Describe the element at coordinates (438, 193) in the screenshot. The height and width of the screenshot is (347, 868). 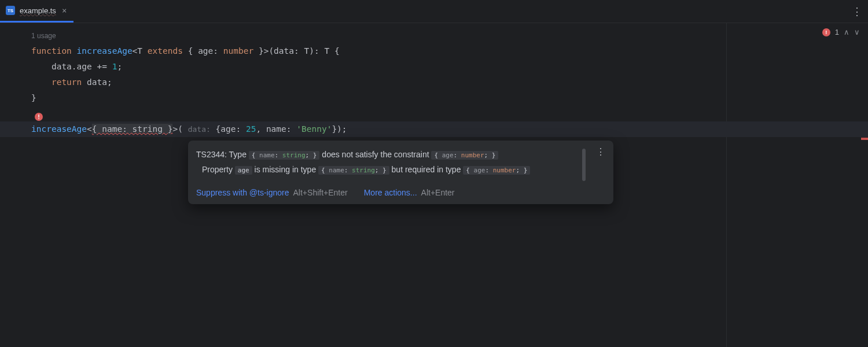
I see `shortcut-hint: Alt+Enter` at that location.